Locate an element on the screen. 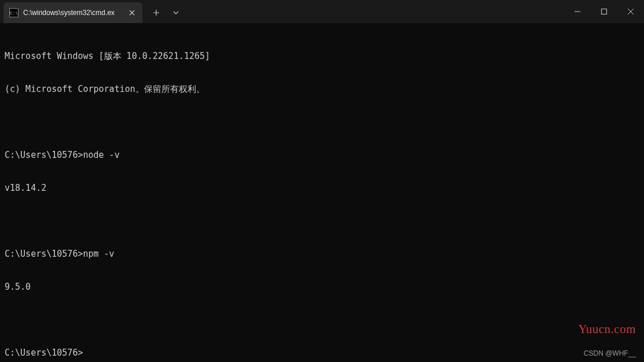  terminal-line: (c) Microsoft Corporation。保留所有权利。 is located at coordinates (322, 89).